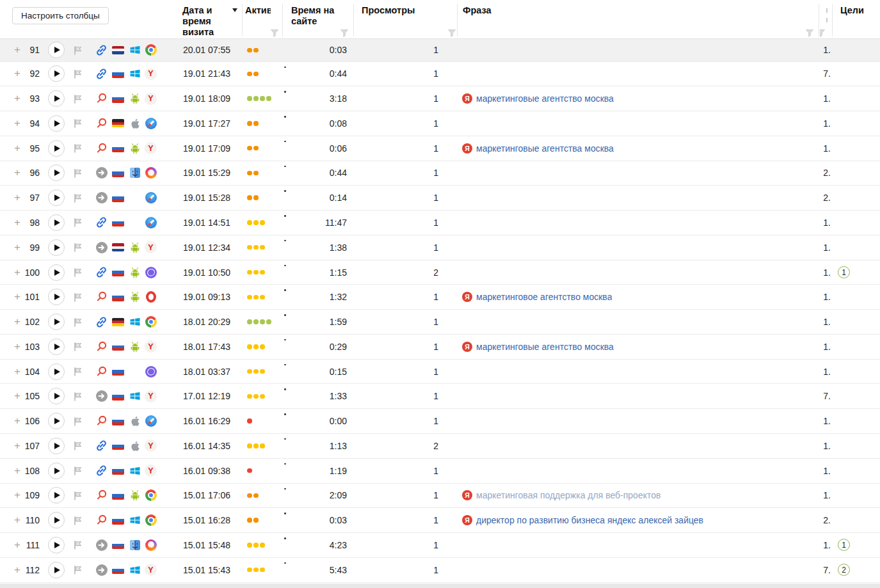 The image size is (880, 588). What do you see at coordinates (31, 520) in the screenshot?
I see `visit-number: 110` at bounding box center [31, 520].